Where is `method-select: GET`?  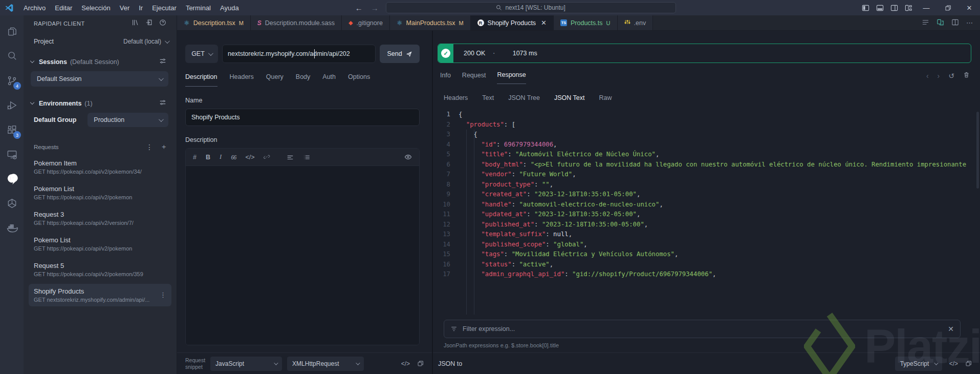 method-select: GET is located at coordinates (202, 54).